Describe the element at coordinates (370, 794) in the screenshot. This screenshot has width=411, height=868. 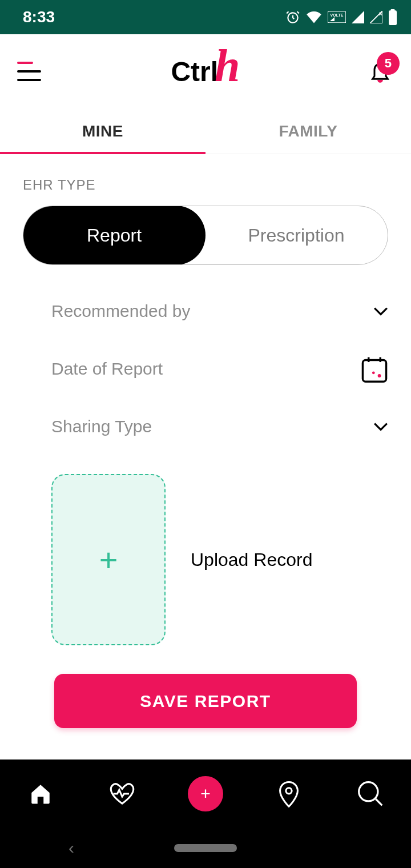
I see `nav-search` at that location.